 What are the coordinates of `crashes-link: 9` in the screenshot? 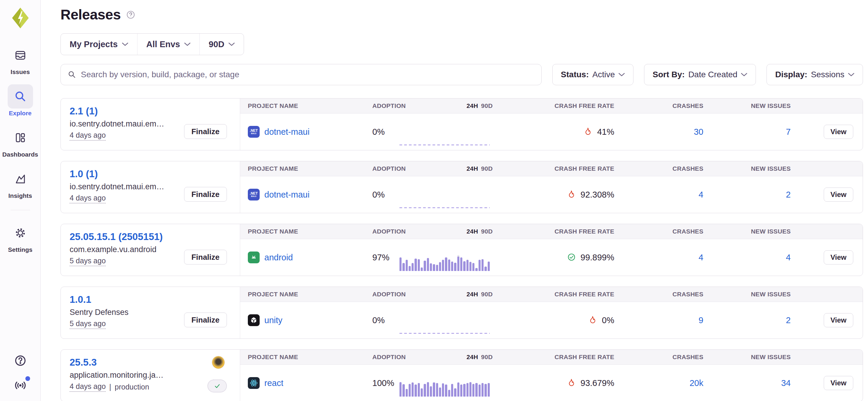 It's located at (701, 320).